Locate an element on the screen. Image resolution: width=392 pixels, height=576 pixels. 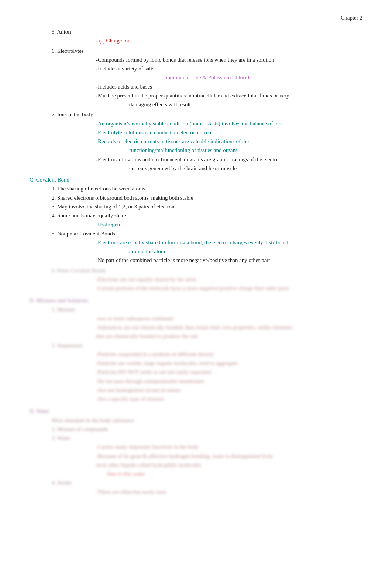
blurred1-line1: 6. Polar Covalent Bonds is located at coordinates (207, 271).